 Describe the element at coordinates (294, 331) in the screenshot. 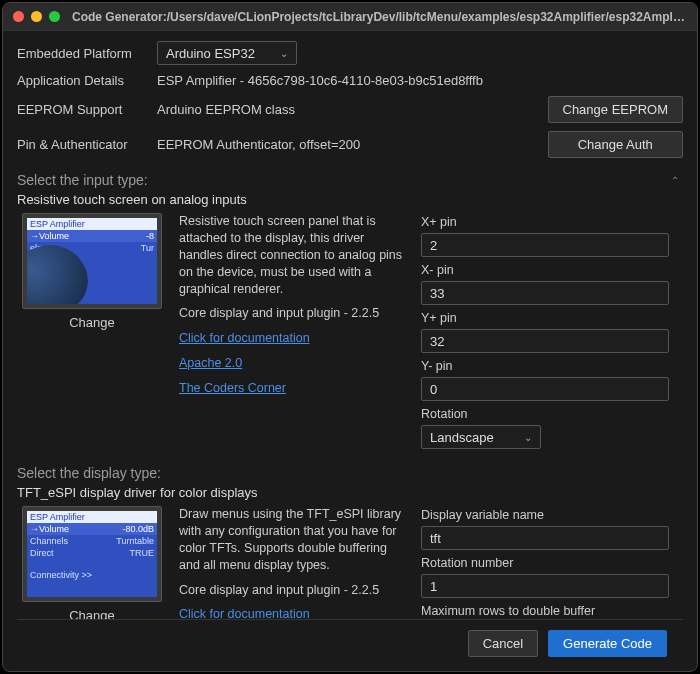

I see `input-plugin-description: Resistive touch screen panel that is att…` at that location.